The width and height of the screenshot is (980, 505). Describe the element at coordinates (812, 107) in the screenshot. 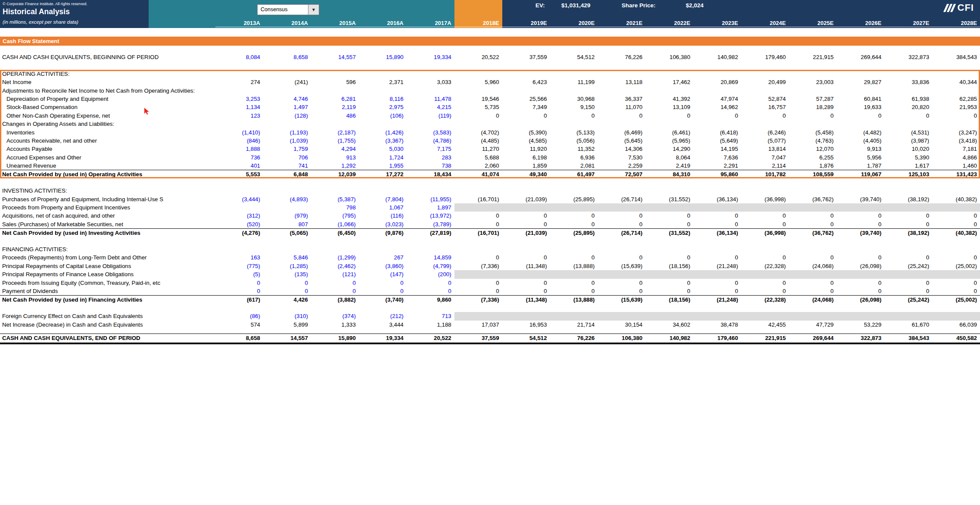

I see `cell-stock-comp-2025E: 18,289` at that location.